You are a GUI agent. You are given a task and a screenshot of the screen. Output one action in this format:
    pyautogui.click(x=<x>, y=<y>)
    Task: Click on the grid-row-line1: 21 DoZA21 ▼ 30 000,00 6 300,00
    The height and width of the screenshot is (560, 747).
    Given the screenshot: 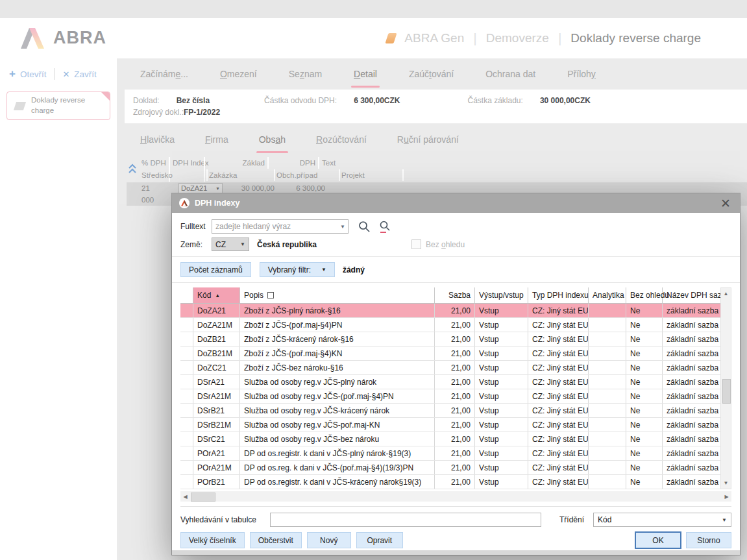 What is the action you would take?
    pyautogui.click(x=437, y=188)
    